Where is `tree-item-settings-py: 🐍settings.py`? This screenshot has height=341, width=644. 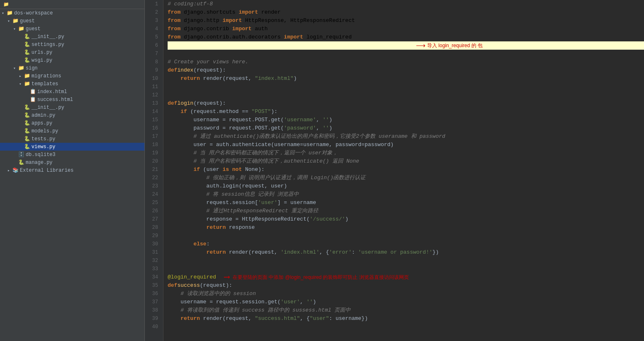 tree-item-settings-py: 🐍settings.py is located at coordinates (72, 45).